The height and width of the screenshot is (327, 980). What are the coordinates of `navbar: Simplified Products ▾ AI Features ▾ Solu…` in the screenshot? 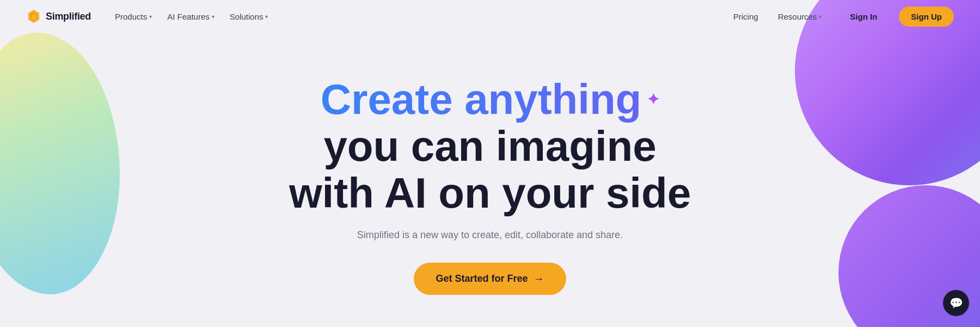 It's located at (490, 16).